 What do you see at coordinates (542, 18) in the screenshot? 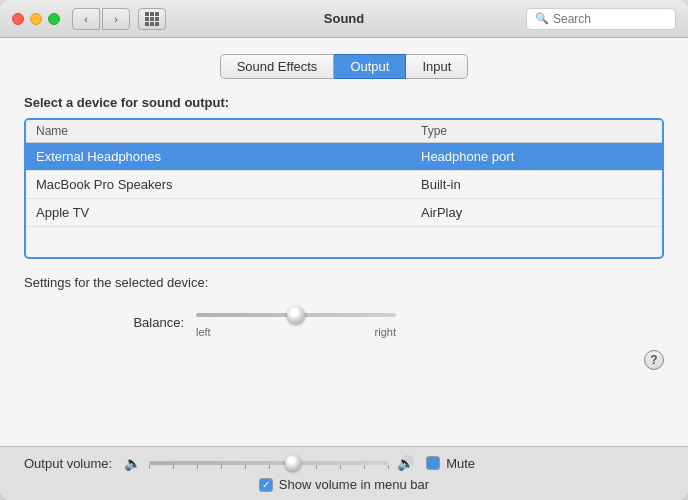
I see `search-icon: 🔍` at bounding box center [542, 18].